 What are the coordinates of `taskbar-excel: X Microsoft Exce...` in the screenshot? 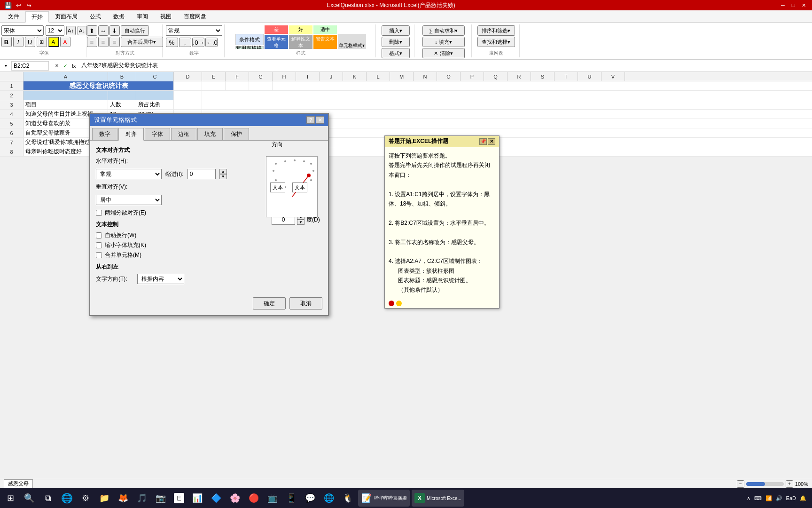 It's located at (438, 498).